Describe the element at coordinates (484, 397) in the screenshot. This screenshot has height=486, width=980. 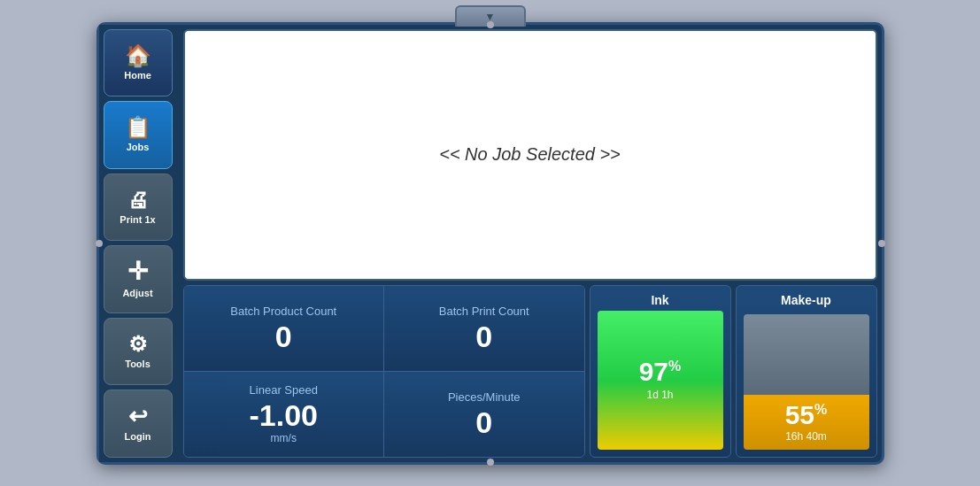
I see `pieces-minute-label: Pieces/Minute` at that location.